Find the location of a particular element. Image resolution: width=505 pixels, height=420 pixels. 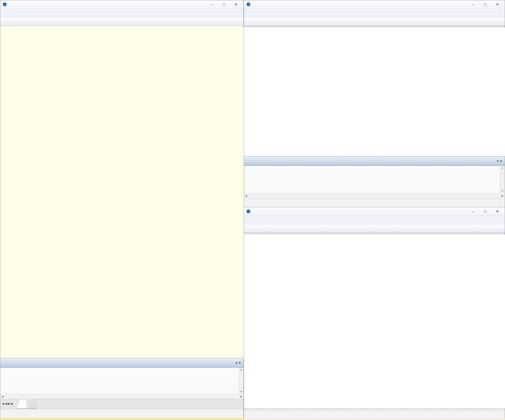

output-window-text: ▲▼ is located at coordinates (122, 381).